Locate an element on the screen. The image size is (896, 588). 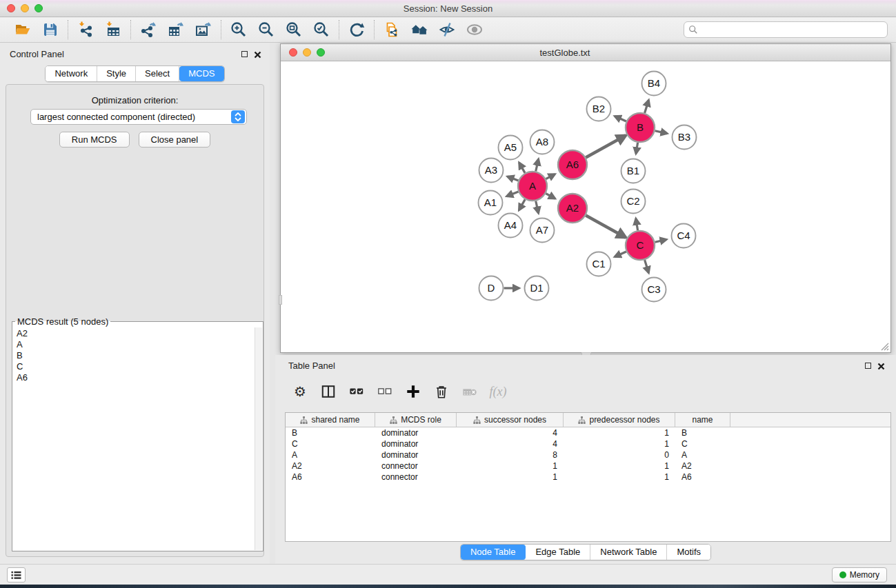
tab-mcds: MCDS is located at coordinates (201, 74).